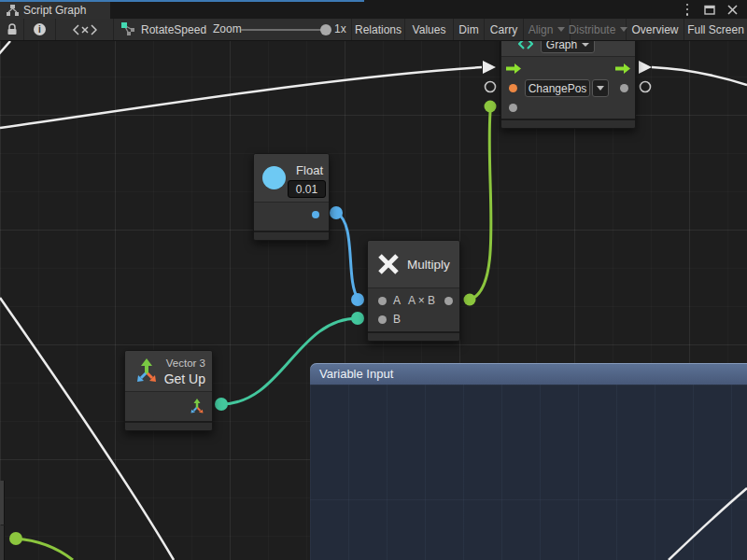 Image resolution: width=747 pixels, height=560 pixels. What do you see at coordinates (514, 69) in the screenshot?
I see `control-in-arrow-icon` at bounding box center [514, 69].